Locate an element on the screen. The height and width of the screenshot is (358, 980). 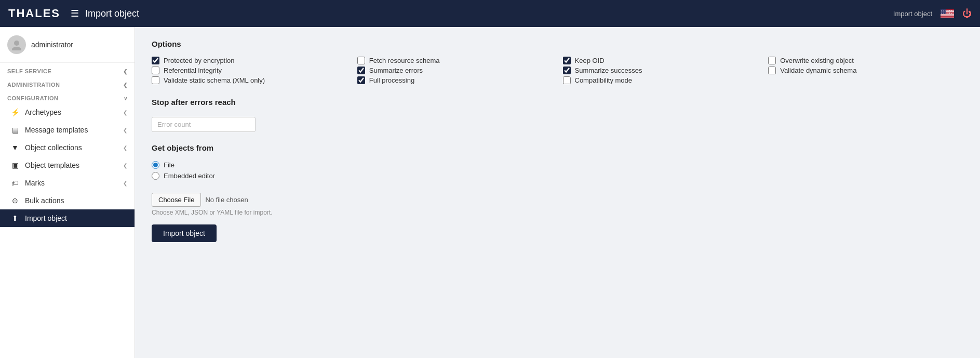
cb-protected-by-encryption is located at coordinates (156, 60).